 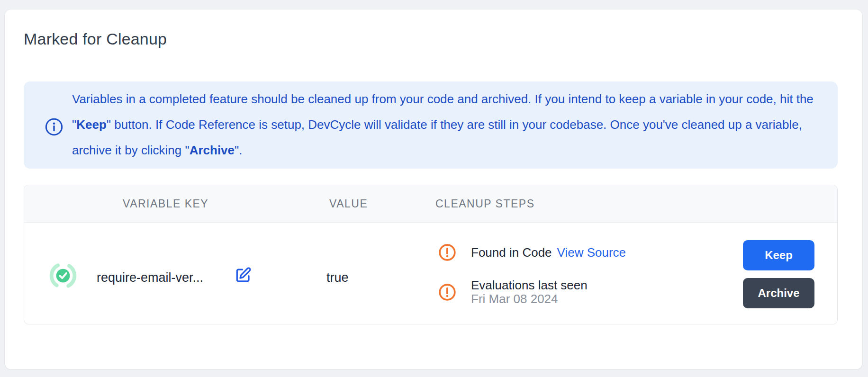 I want to click on step-label: Found in Code, so click(x=512, y=252).